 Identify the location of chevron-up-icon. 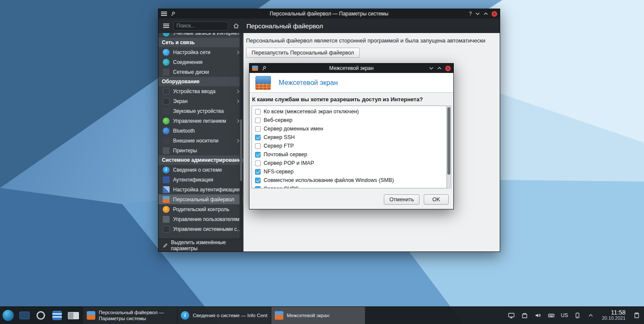
(591, 315).